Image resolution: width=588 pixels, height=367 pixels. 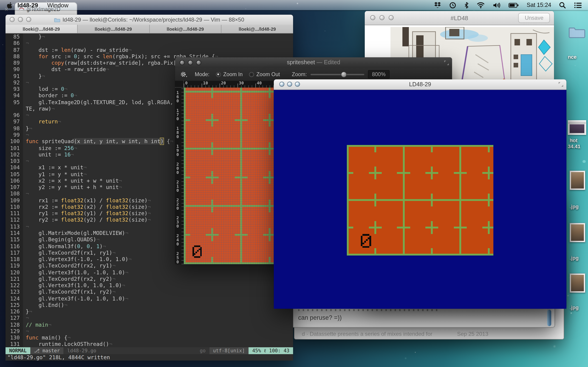 What do you see at coordinates (43, 207) in the screenshot?
I see `code-segment: rx2 :=` at bounding box center [43, 207].